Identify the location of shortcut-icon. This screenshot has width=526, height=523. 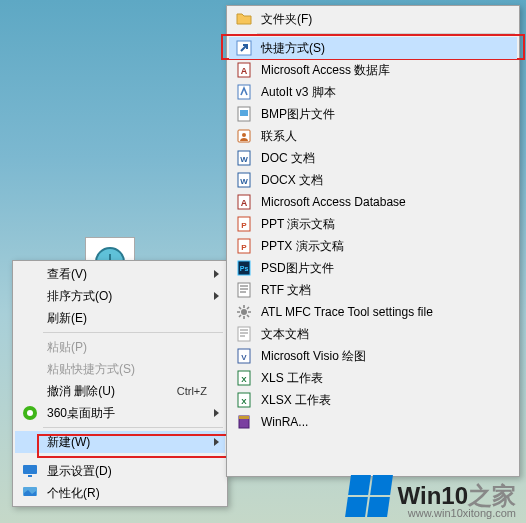
(244, 48).